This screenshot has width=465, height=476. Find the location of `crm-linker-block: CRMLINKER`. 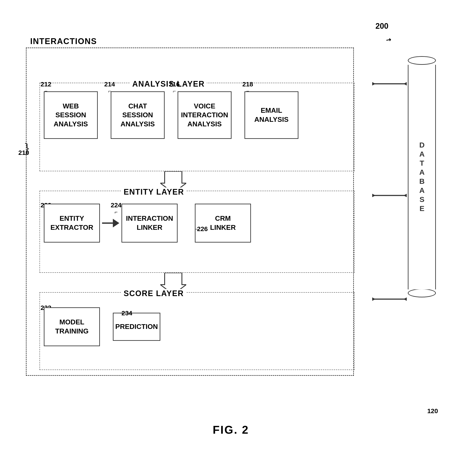

crm-linker-block: CRMLINKER is located at coordinates (223, 223).